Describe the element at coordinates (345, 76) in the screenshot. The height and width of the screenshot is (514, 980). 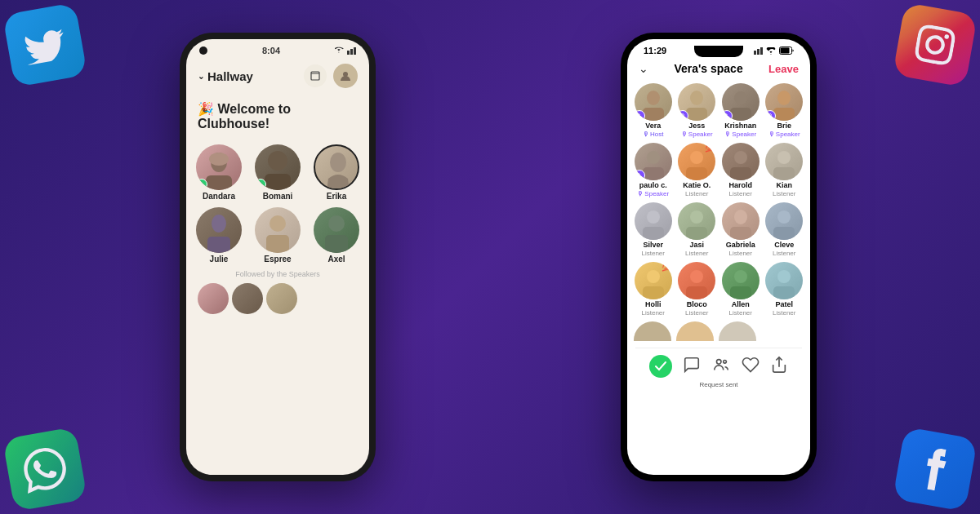
I see `profile-avatar` at that location.